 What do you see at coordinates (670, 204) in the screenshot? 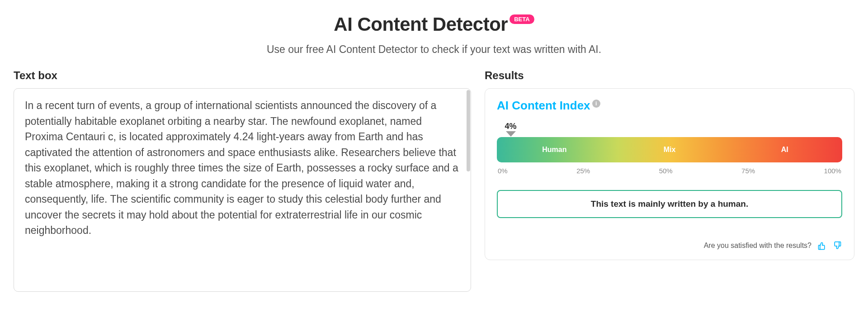
I see `verdict-box: This text is mainly written by a human.` at bounding box center [670, 204].